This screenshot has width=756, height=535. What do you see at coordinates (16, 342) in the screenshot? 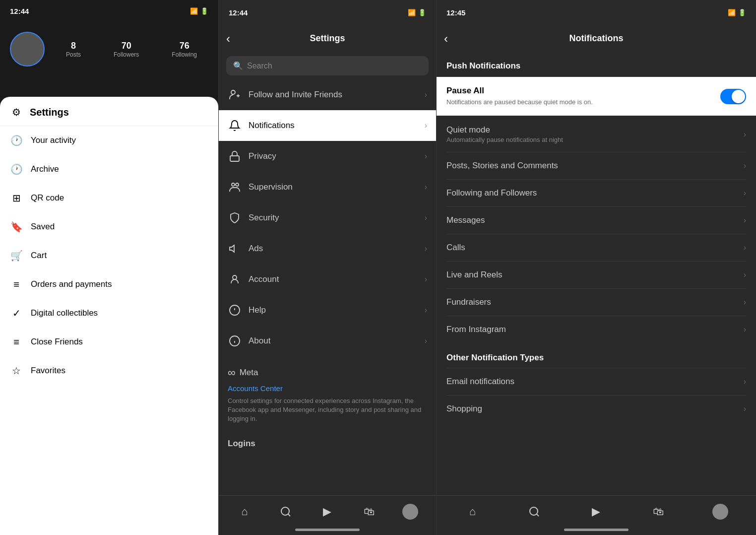
I see `close-friends-icon: ≡` at bounding box center [16, 342].